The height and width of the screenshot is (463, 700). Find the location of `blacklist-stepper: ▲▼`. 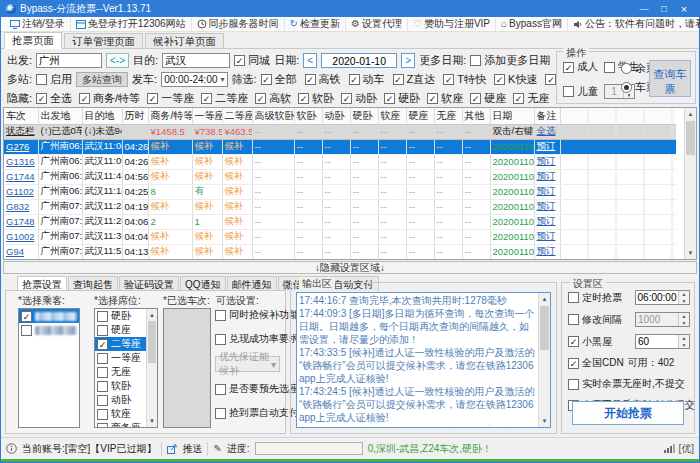

blacklist-stepper: ▲▼ is located at coordinates (662, 342).